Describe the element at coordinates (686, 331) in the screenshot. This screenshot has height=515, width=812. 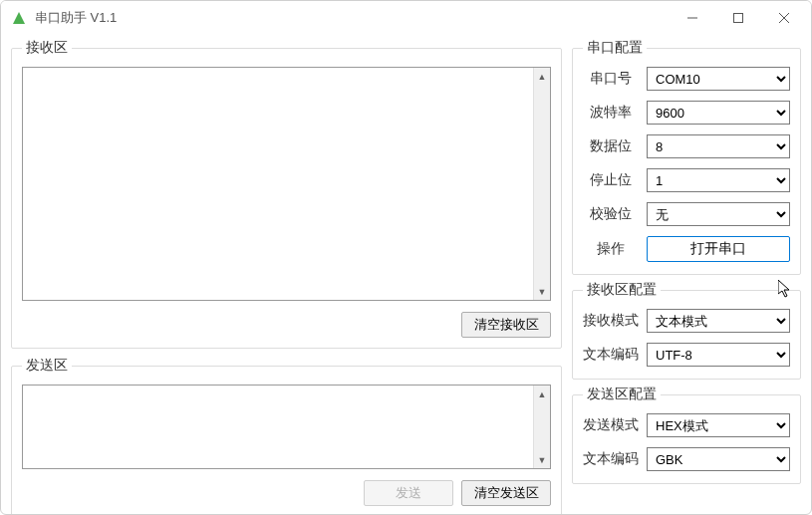
I see `recv-config-group: 接收区配置 接收模式 文本模式 文本编码 UTF-8` at that location.